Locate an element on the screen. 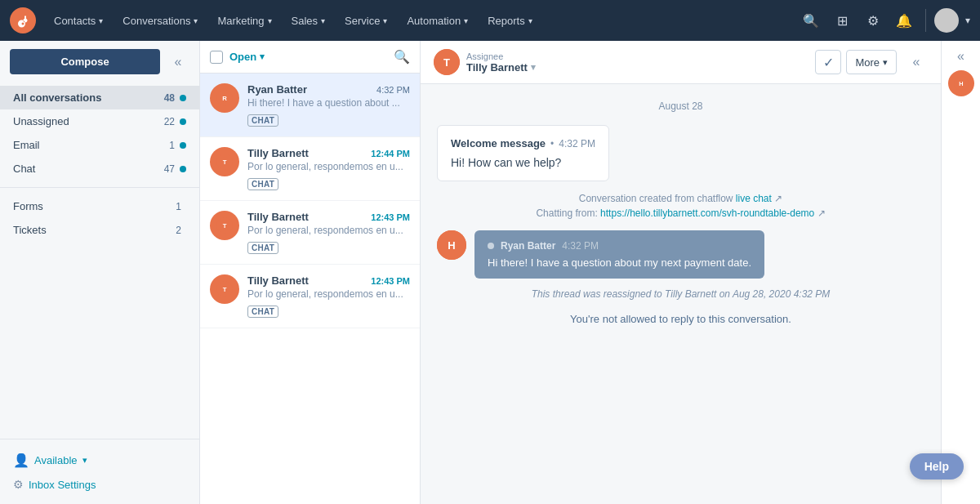 The image size is (980, 504). conversations-list-header: Open ▾ 🔍 is located at coordinates (310, 57).